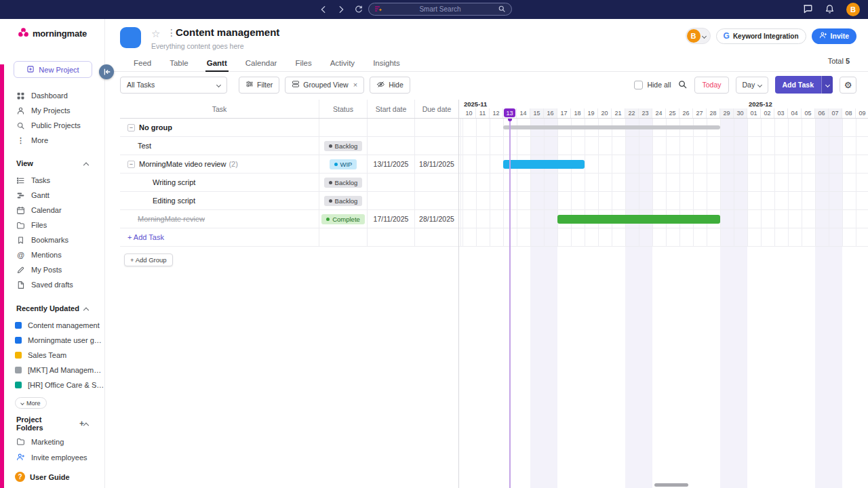 The image size is (868, 488). I want to click on folder-item-invite-employees: Invite employees, so click(52, 457).